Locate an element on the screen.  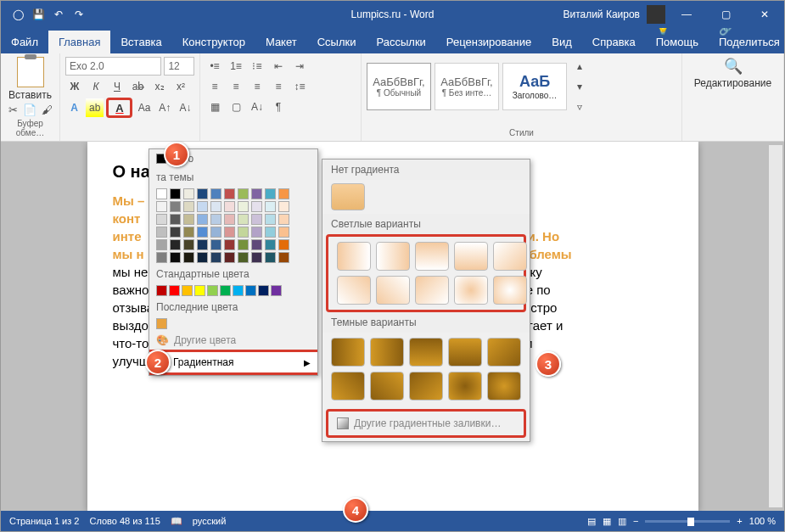
borders-button: ▢ is located at coordinates (236, 107).